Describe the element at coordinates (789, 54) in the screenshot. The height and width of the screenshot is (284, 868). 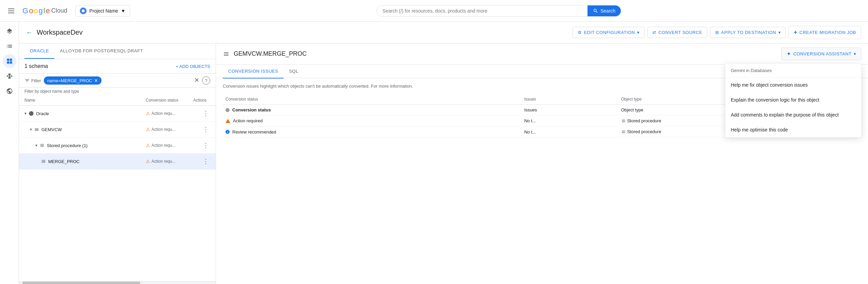
I see `sparkle-icon: ✦` at that location.